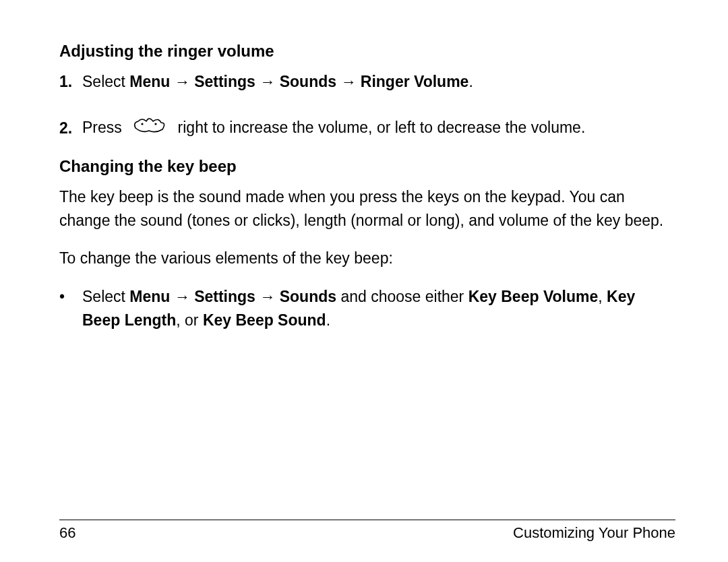  I want to click on step-1: 1. Select Menu → Settings → Sounds → Rin…, so click(367, 82).